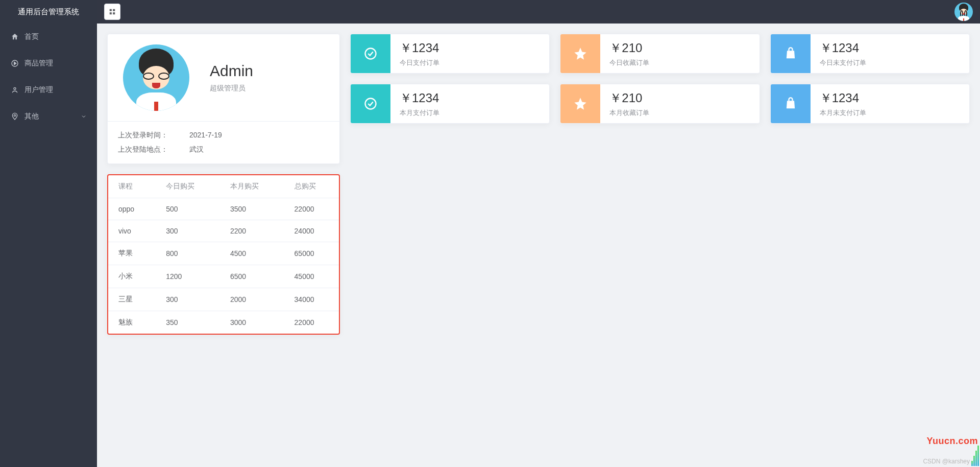 This screenshot has width=980, height=467. Describe the element at coordinates (197, 150) in the screenshot. I see `info-value: 武汉` at that location.